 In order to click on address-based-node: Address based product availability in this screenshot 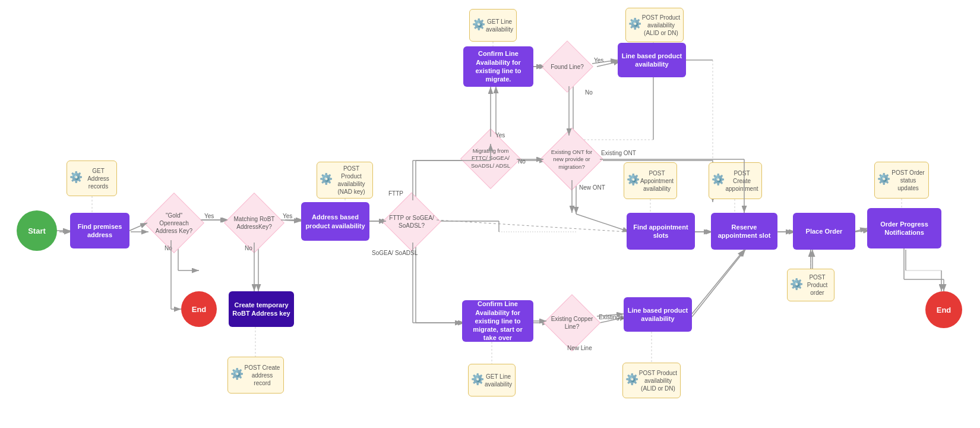, I will do `click(335, 221)`.